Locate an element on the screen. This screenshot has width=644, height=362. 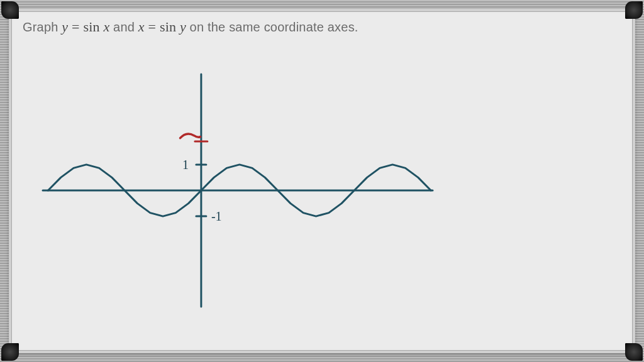
eq2-lhs: x is located at coordinates (142, 26).